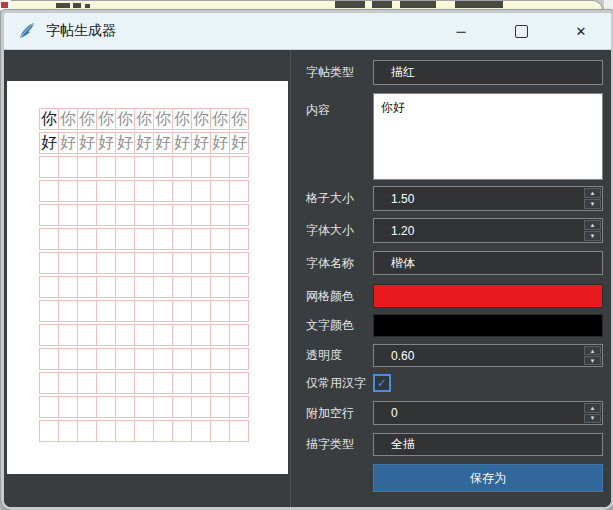 The height and width of the screenshot is (510, 613). I want to click on form-row-font-name: 字体名称 楷体, so click(454, 263).